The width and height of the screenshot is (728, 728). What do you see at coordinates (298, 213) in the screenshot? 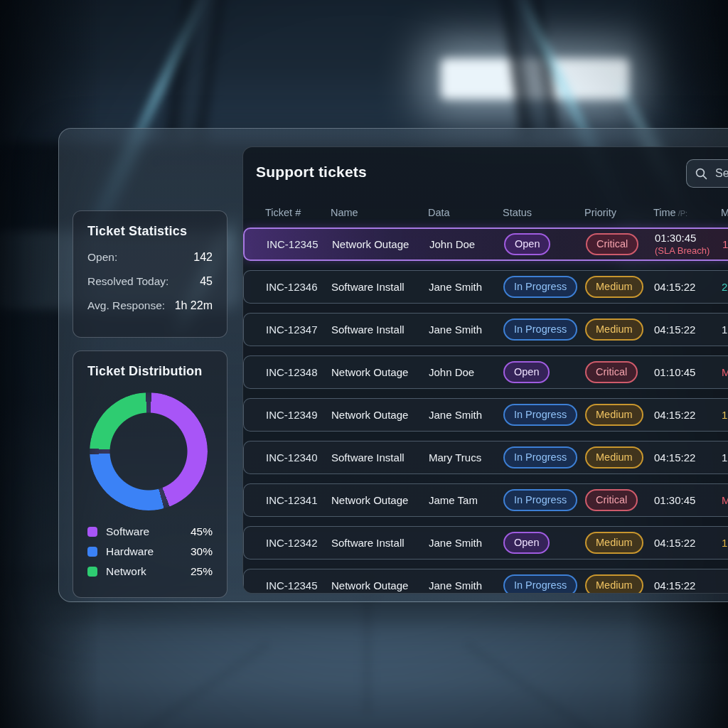
I see `column-header-ticket: Ticket #` at bounding box center [298, 213].